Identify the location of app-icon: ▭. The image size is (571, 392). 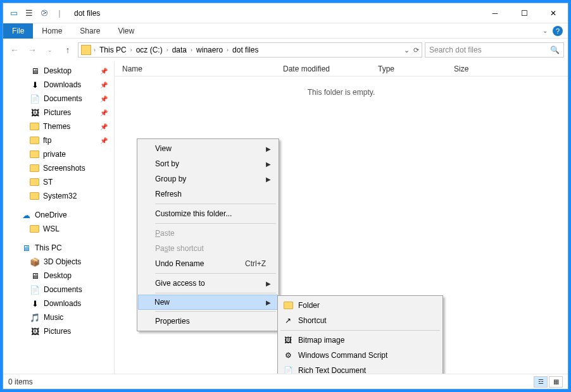
(14, 13).